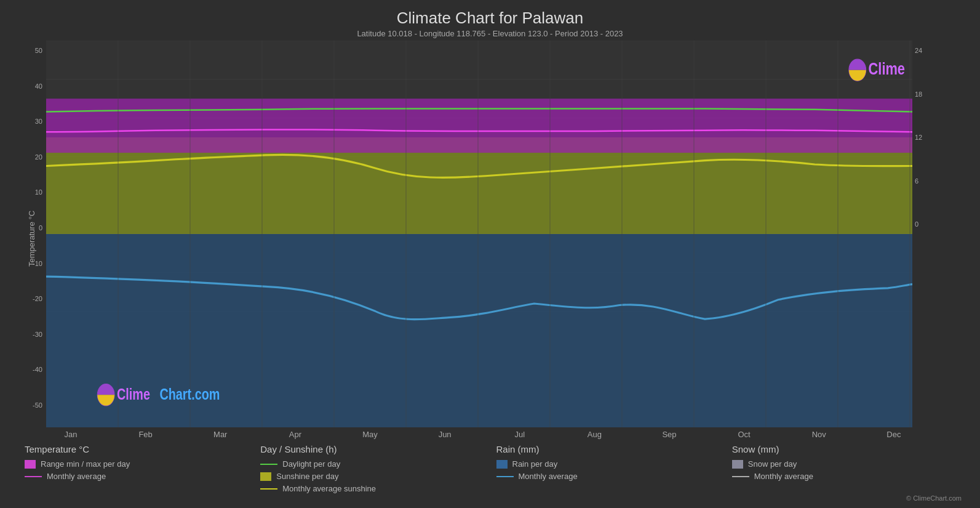 This screenshot has height=508, width=980. Describe the element at coordinates (741, 477) in the screenshot. I see `snow-avg-line` at that location.